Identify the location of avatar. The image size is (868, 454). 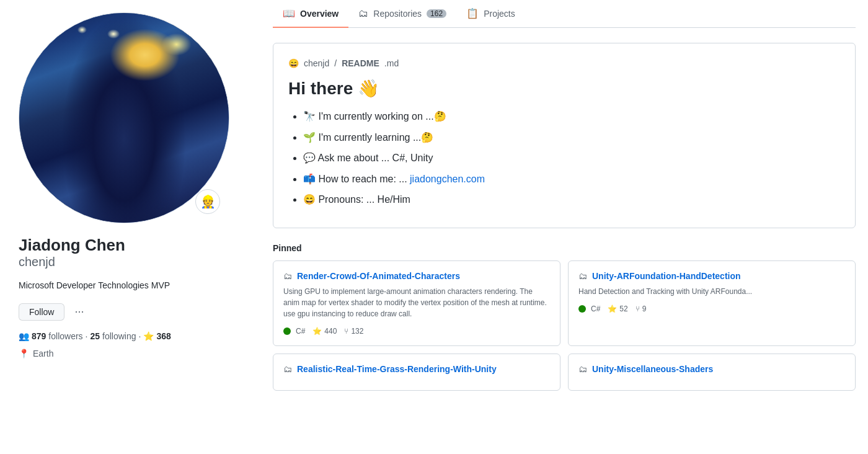
(124, 118).